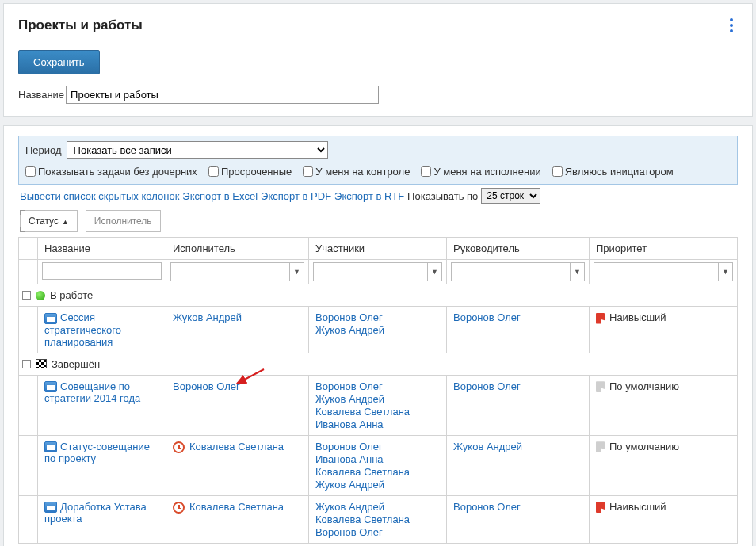 The image size is (756, 546). What do you see at coordinates (238, 249) in the screenshot?
I see `col-executor: Исполнитель` at bounding box center [238, 249].